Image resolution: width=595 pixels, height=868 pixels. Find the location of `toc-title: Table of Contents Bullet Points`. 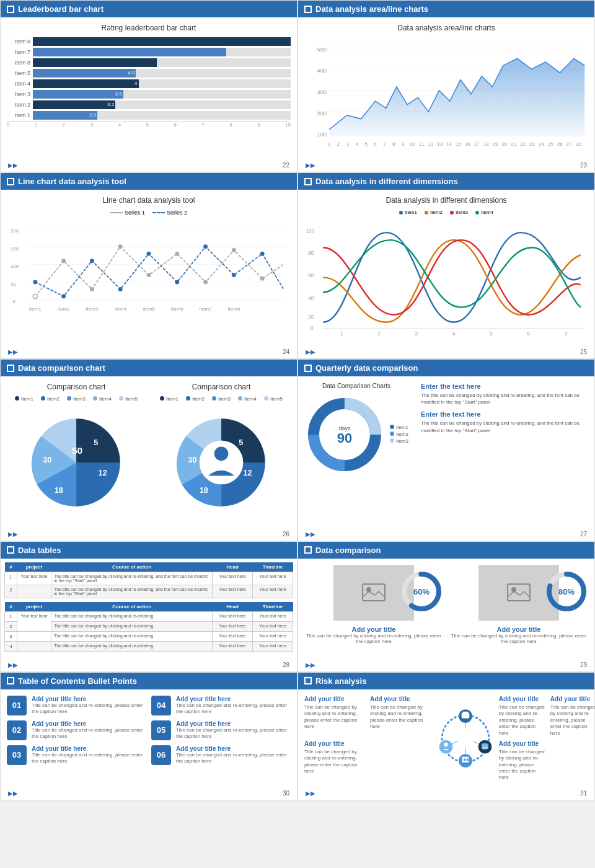

toc-title: Table of Contents Bullet Points is located at coordinates (77, 681).